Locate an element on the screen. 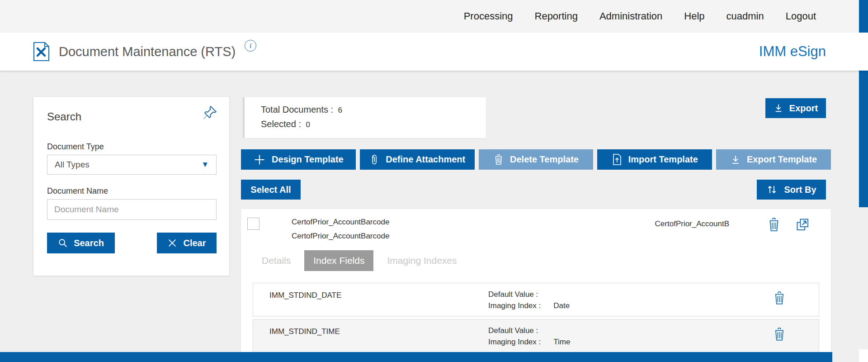 The height and width of the screenshot is (362, 868). brand-logo: IMM eSign is located at coordinates (793, 52).